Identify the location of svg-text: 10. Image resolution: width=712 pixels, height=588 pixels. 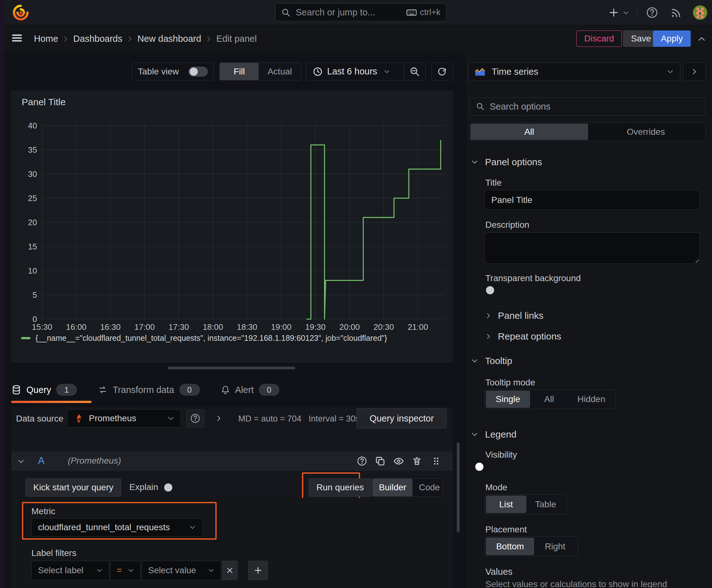
(33, 271).